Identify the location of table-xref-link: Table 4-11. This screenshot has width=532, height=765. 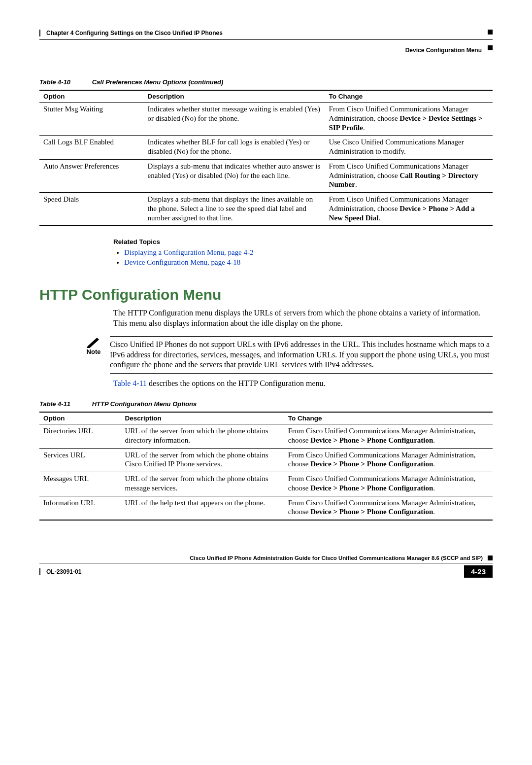
(130, 383).